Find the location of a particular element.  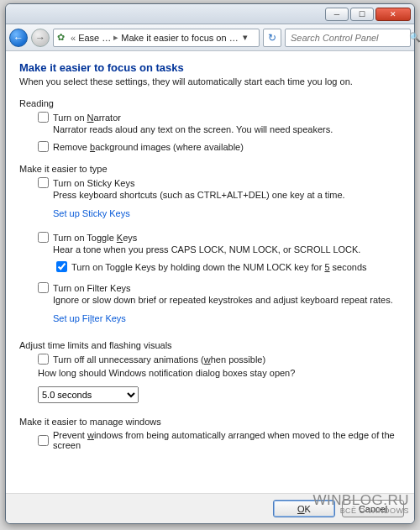

ok-button: OK is located at coordinates (304, 509).